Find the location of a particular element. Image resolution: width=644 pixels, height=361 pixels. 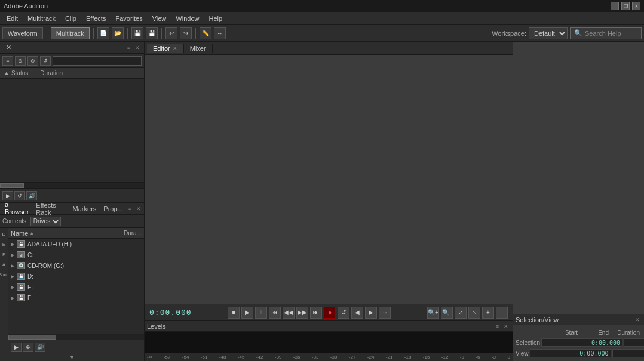

left-top-search is located at coordinates (97, 61).